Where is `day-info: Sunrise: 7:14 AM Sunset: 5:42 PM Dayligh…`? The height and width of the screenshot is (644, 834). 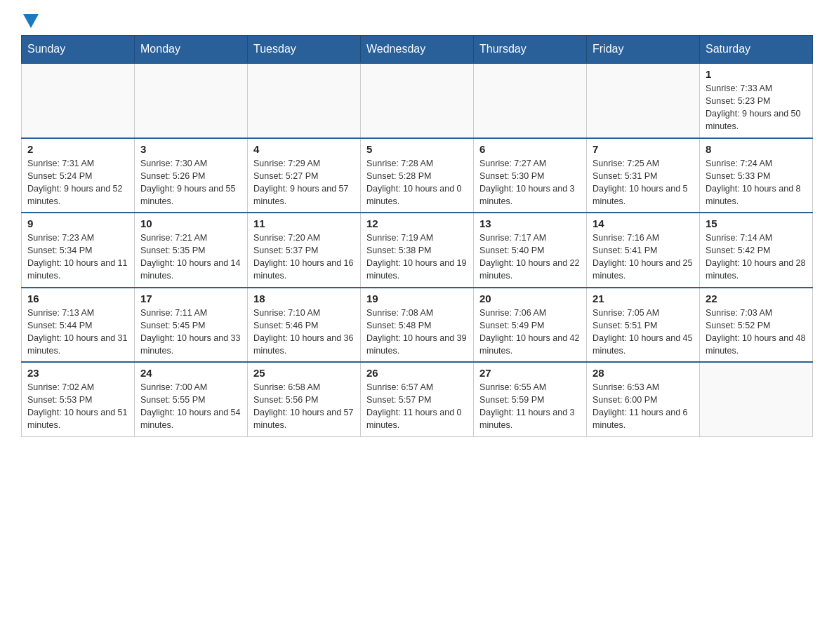
day-info: Sunrise: 7:14 AM Sunset: 5:42 PM Dayligh… is located at coordinates (756, 257).